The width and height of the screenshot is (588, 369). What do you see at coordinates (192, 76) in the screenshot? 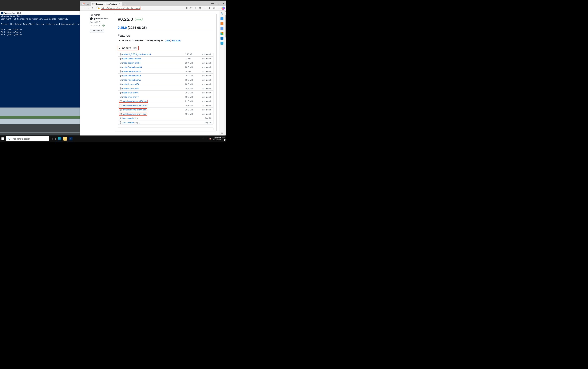
I see `asset-size: 19.3 MB` at bounding box center [192, 76].